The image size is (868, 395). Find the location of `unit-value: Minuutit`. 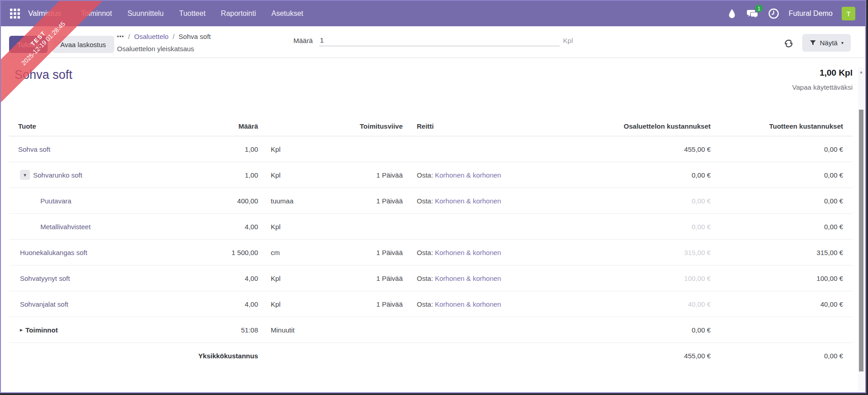

unit-value: Minuutit is located at coordinates (297, 330).